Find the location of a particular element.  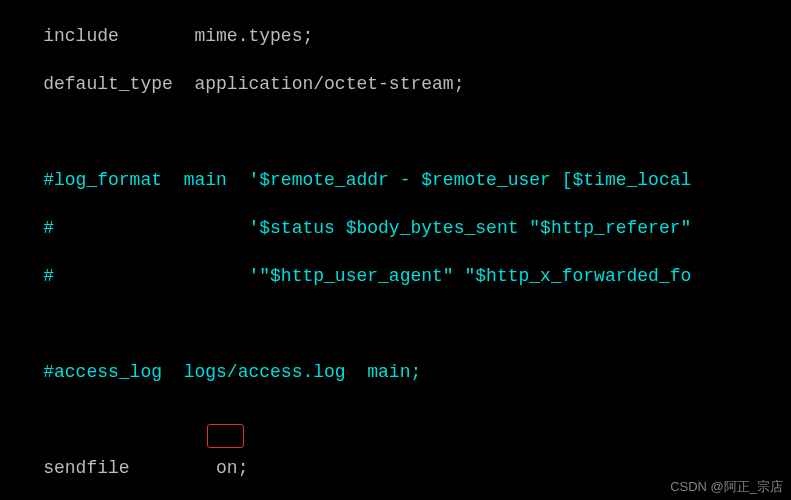

config-line: include mime.types; is located at coordinates (396, 36).